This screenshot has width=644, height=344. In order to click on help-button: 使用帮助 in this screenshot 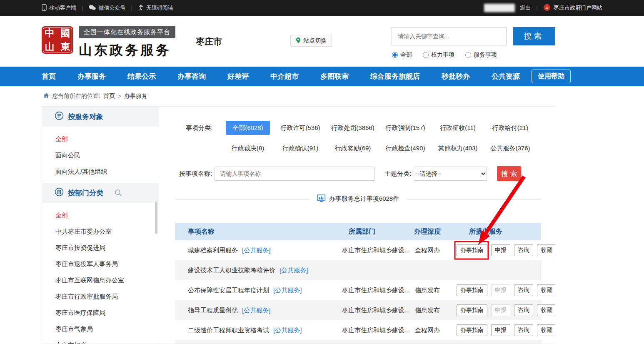, I will do `click(551, 77)`.